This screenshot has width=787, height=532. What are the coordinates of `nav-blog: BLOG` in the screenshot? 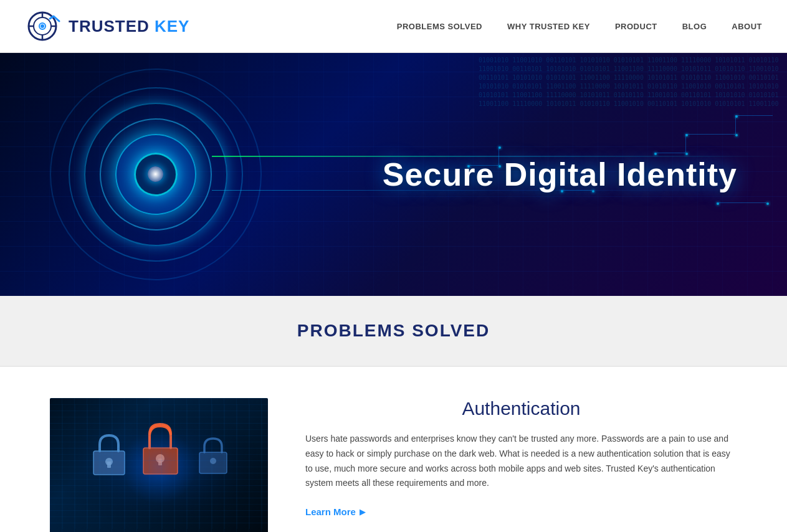 It's located at (695, 26).